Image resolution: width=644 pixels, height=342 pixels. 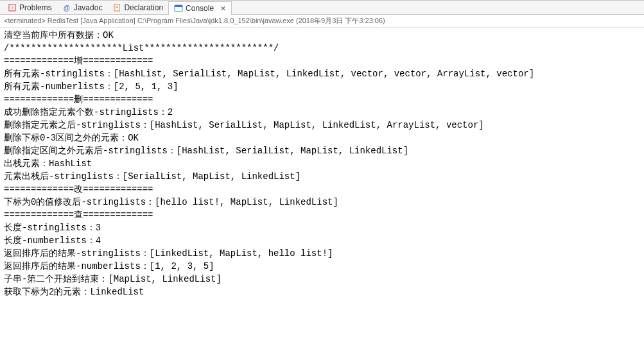 What do you see at coordinates (89, 8) in the screenshot?
I see `tab-label: Javadoc` at bounding box center [89, 8].